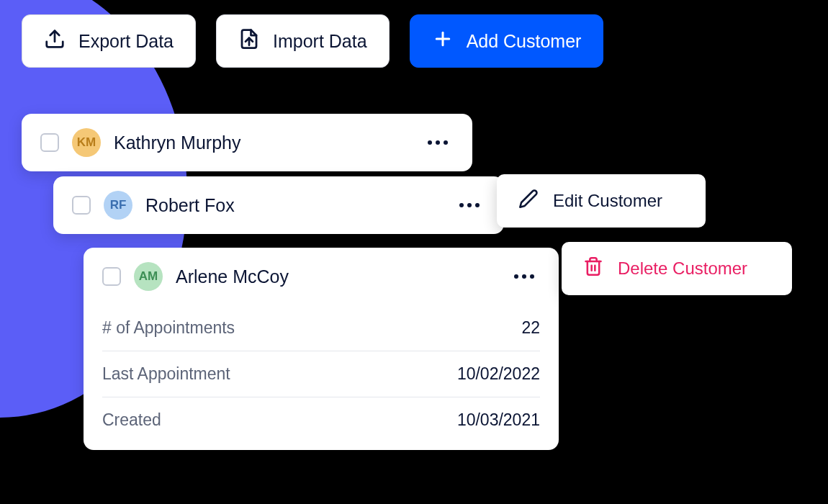 Image resolution: width=828 pixels, height=504 pixels. I want to click on customer-row: RF Robert Fox, so click(279, 205).